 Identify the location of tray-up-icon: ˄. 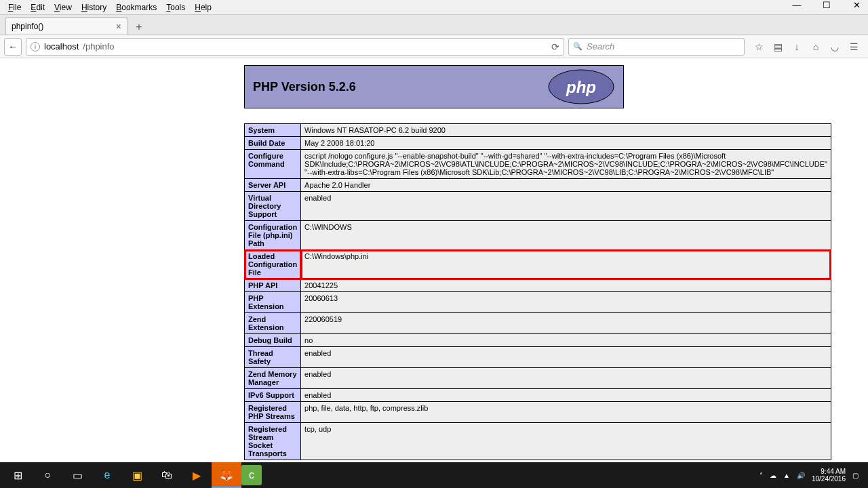
(761, 476).